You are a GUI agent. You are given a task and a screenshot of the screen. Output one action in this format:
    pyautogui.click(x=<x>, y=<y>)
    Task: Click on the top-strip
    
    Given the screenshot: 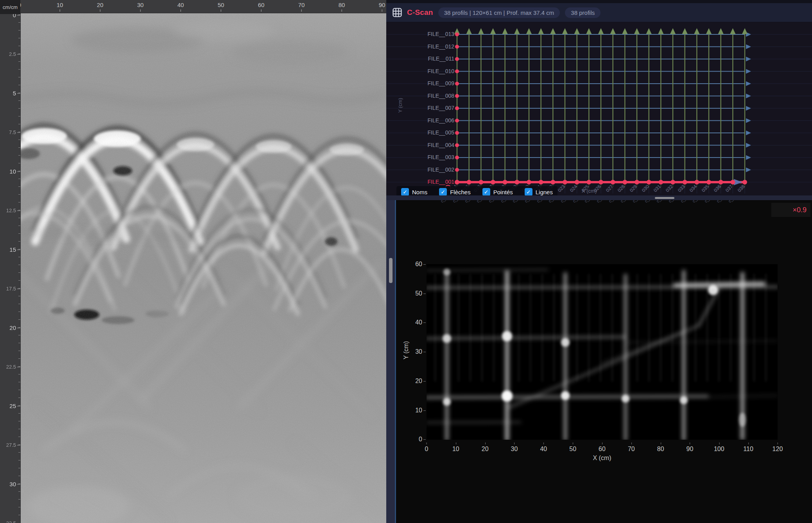 What is the action you would take?
    pyautogui.click(x=599, y=2)
    